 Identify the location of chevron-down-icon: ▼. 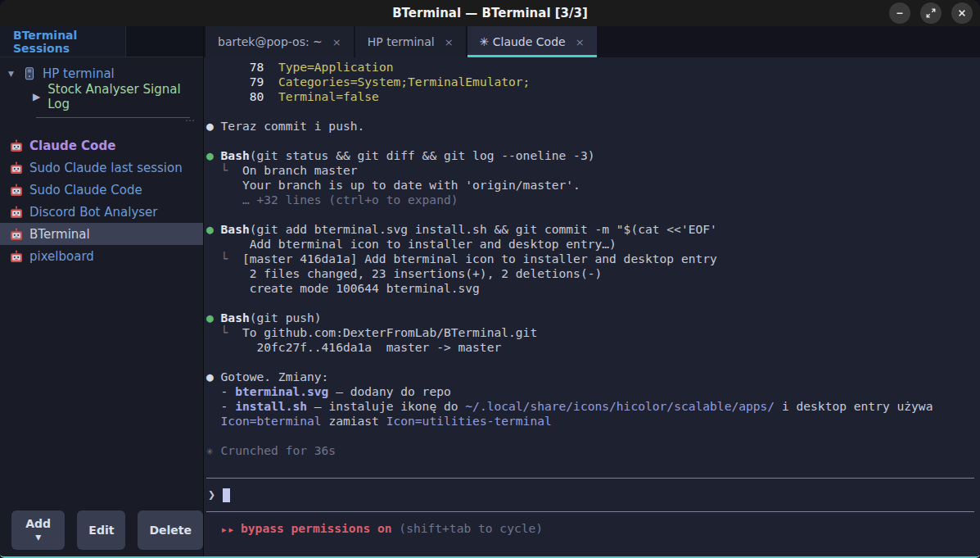
(12, 74).